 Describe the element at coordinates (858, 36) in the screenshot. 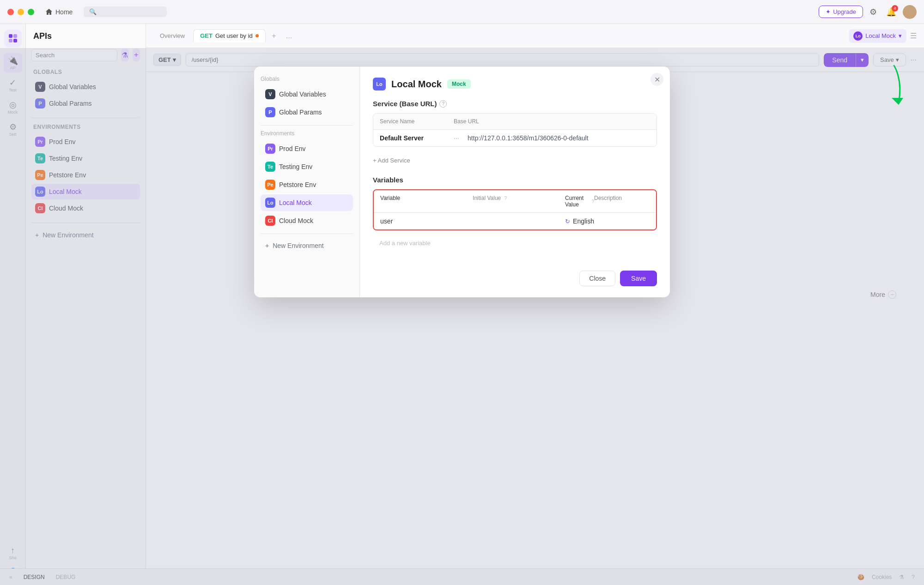

I see `env-selector-dot: Lo` at that location.